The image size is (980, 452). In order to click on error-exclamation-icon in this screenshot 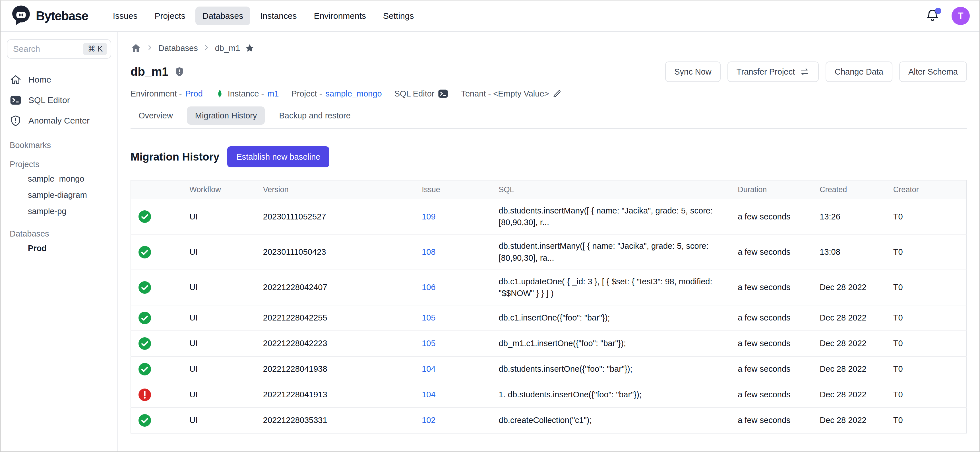, I will do `click(157, 395)`.